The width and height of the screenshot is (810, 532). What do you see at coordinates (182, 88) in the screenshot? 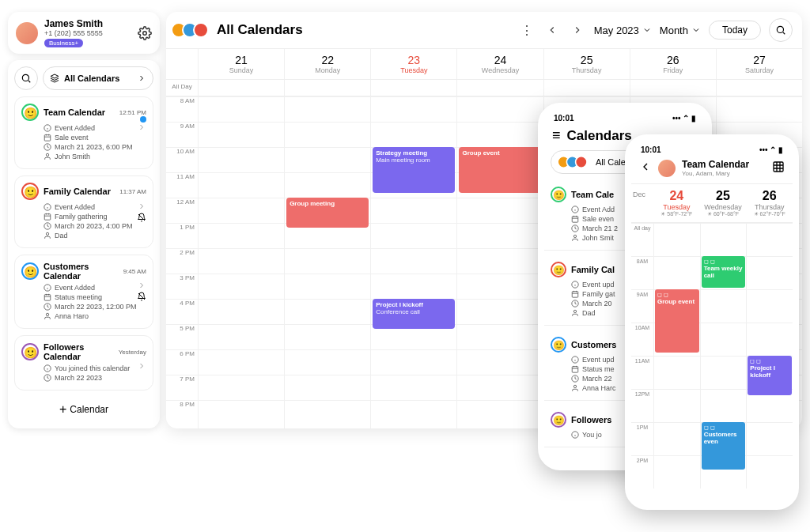
I see `allday-label: All Day` at bounding box center [182, 88].